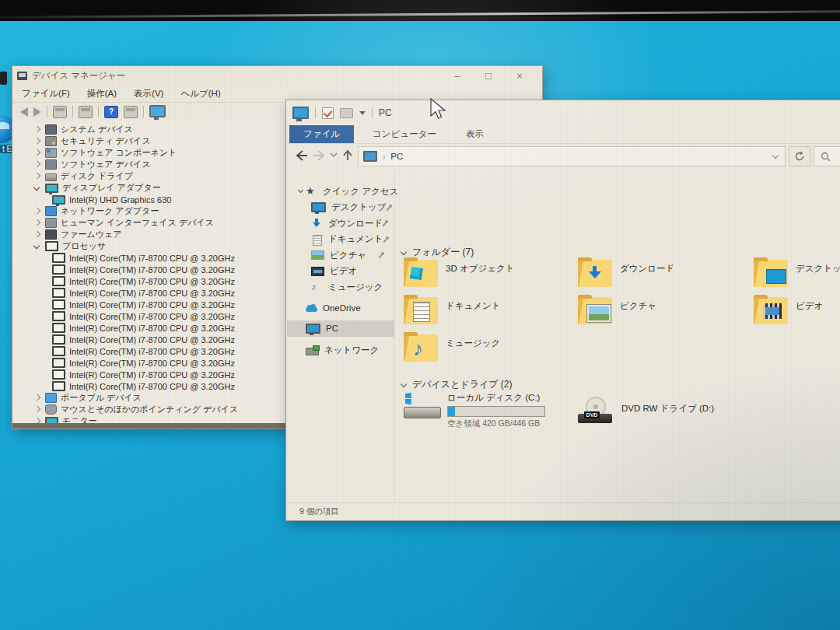 The height and width of the screenshot is (630, 840). I want to click on monitors-icon, so click(51, 420).